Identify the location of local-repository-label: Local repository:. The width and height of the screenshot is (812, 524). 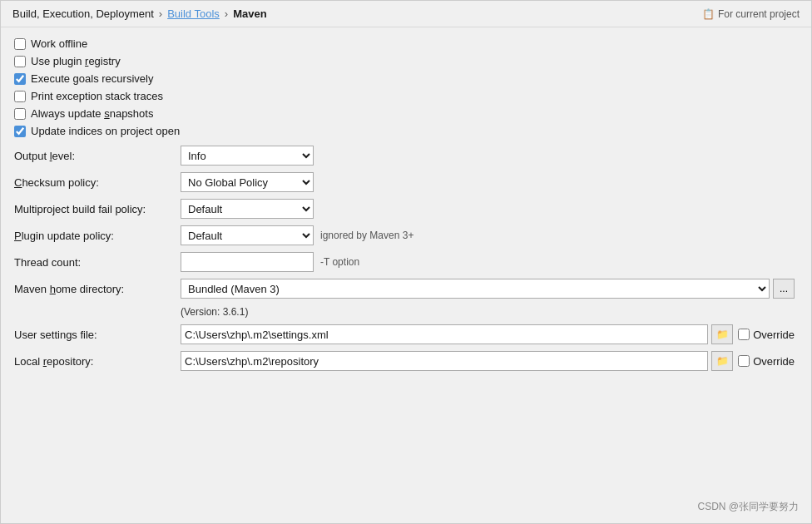
(97, 361).